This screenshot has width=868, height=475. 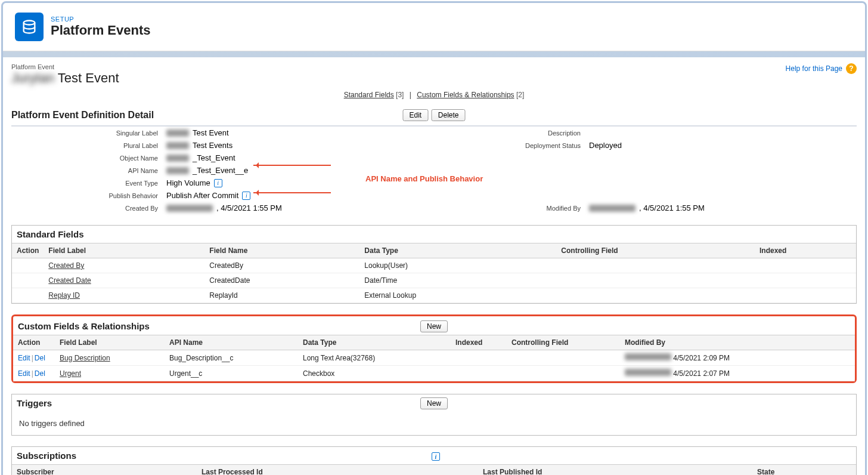 I want to click on th-field-name: Field Name, so click(x=282, y=251).